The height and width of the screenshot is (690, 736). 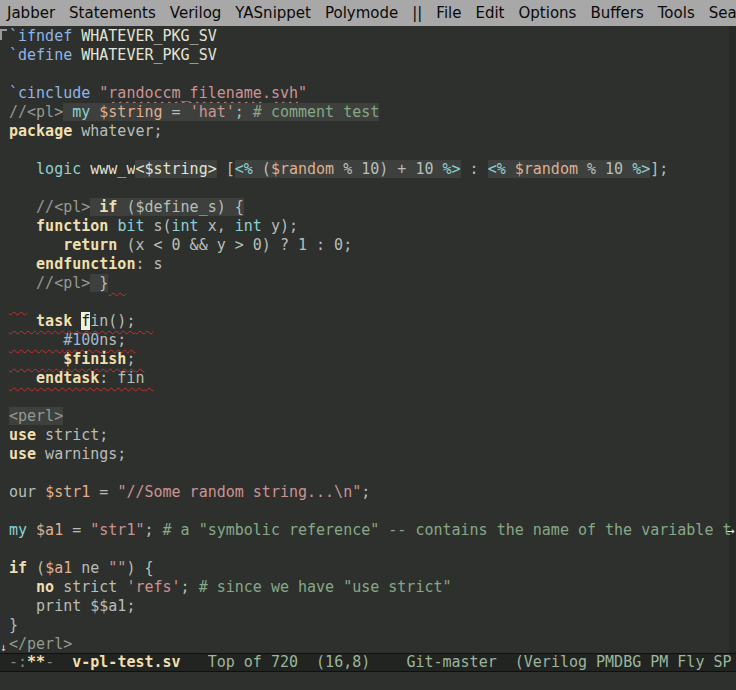 I want to click on mode-line: -:**- v-pl-test.sv Top of 720 (16,8) Git…, so click(x=368, y=662).